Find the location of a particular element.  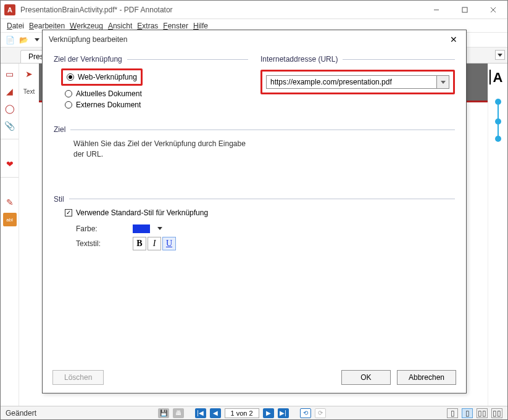

stil-group: Stil ✓ Verwende Standard-Stil für Verknü… is located at coordinates (254, 223).